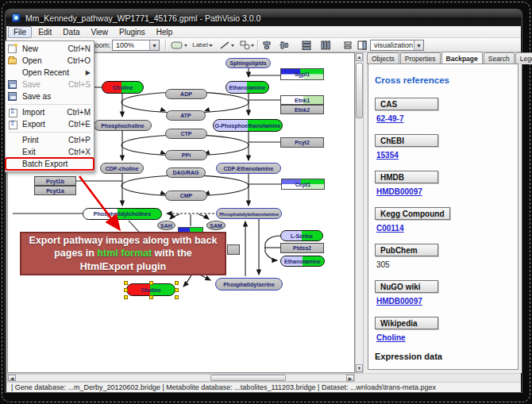  What do you see at coordinates (99, 32) in the screenshot?
I see `menubar-item-view: View` at bounding box center [99, 32].